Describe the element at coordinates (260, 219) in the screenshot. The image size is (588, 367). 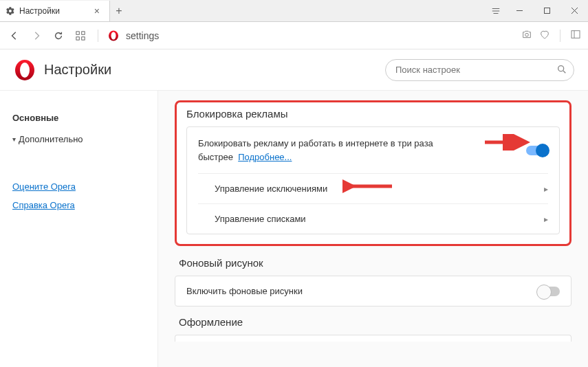
I see `adblock-lists-label: Управление списками` at that location.